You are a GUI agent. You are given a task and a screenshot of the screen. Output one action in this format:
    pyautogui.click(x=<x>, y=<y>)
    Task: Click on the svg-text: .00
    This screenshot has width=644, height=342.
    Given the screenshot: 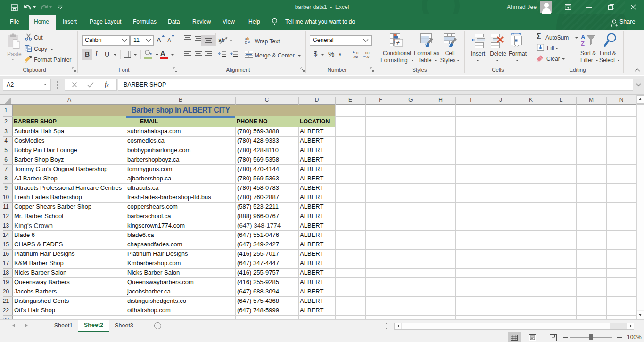 What is the action you would take?
    pyautogui.click(x=355, y=57)
    